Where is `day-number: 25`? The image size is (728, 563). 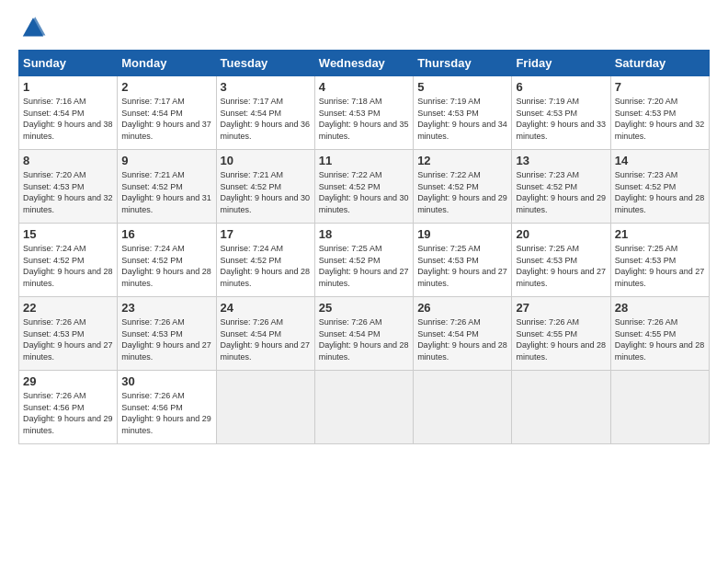 day-number: 25 is located at coordinates (364, 307).